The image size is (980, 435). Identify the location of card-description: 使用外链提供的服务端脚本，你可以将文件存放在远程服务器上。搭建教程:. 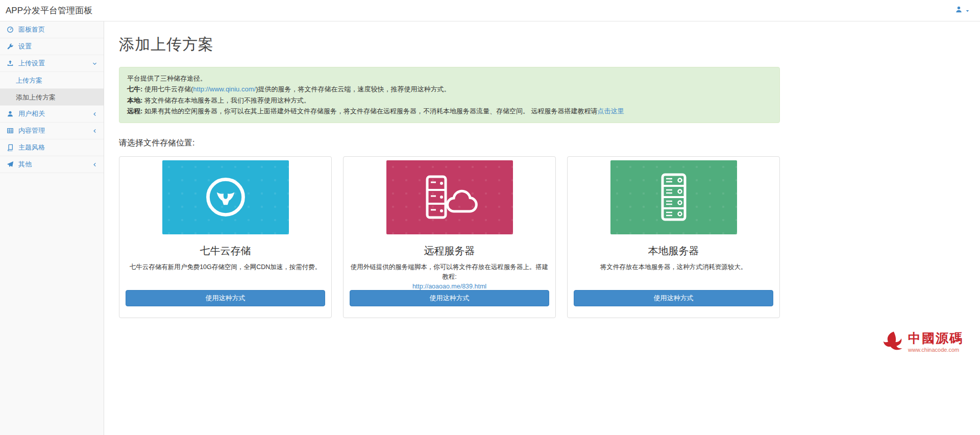
(449, 272).